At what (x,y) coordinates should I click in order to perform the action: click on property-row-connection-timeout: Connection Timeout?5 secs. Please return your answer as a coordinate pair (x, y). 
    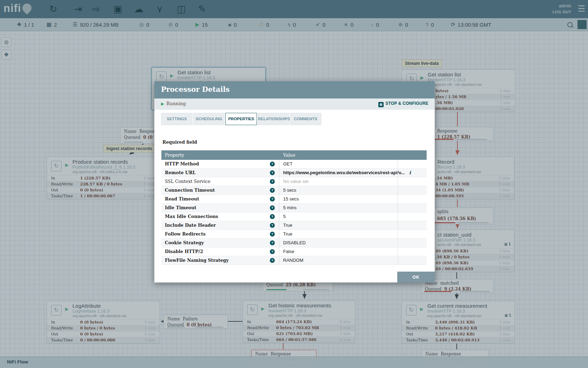
    Looking at the image, I should click on (294, 191).